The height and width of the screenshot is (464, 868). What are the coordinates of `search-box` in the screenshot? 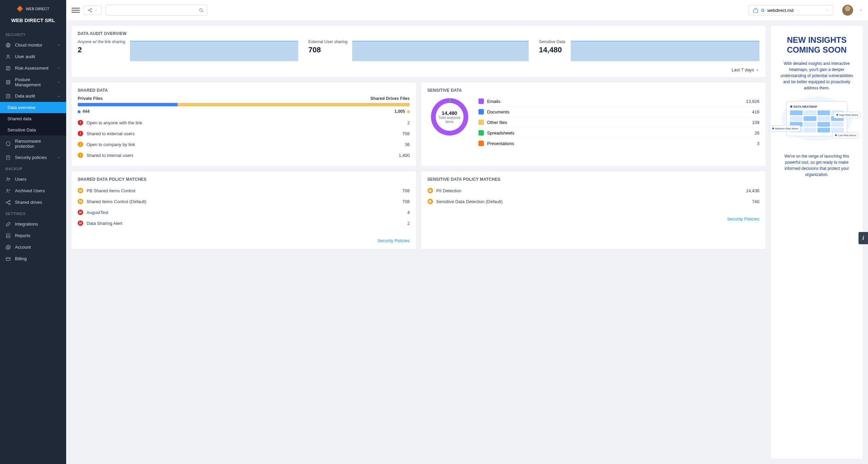 It's located at (156, 10).